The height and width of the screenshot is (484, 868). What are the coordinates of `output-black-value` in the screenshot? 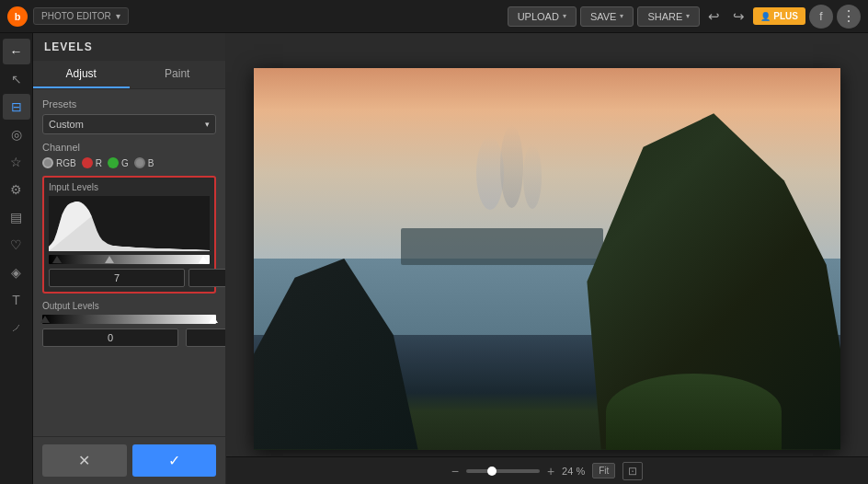 It's located at (110, 338).